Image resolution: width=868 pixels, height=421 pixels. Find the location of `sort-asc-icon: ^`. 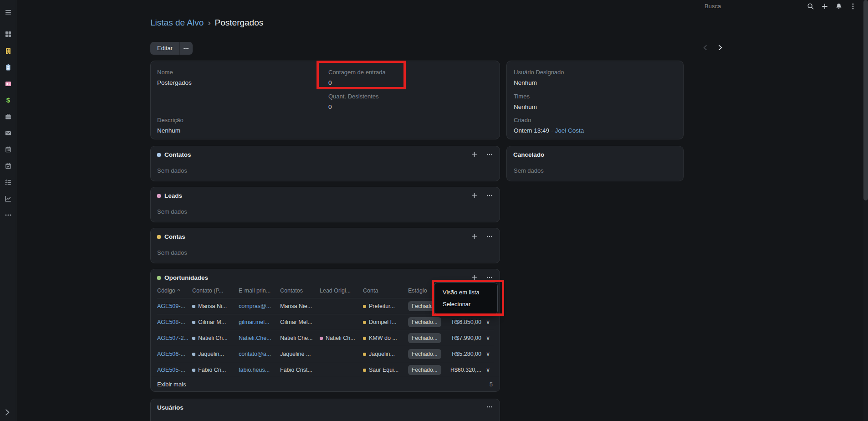

sort-asc-icon: ^ is located at coordinates (179, 291).